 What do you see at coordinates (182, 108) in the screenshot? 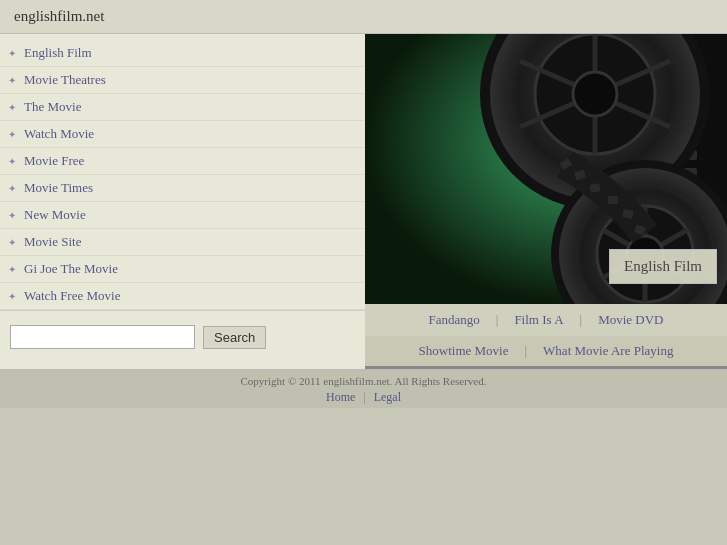
I see `sidebar-item-2: ✦The Movie` at bounding box center [182, 108].